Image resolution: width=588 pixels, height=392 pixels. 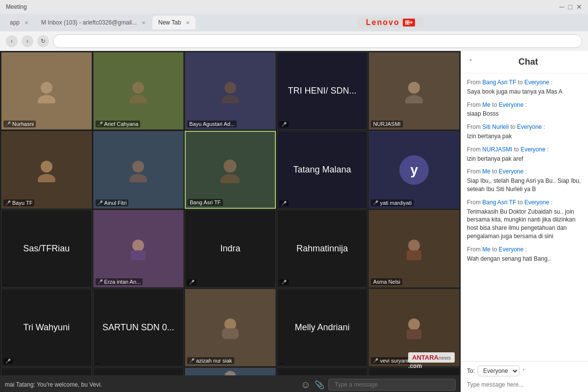 I want to click on chat-from-5: From Me to Everyone :, so click(x=524, y=172).